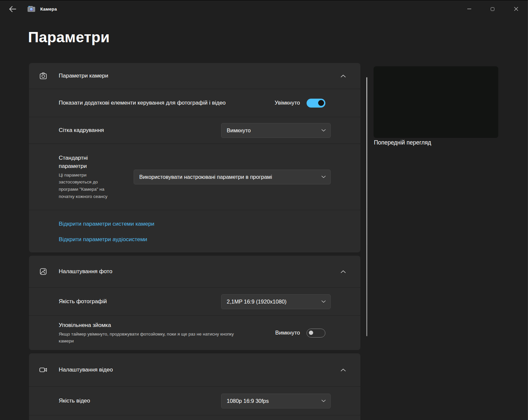  What do you see at coordinates (195, 333) in the screenshot?
I see `row-time-lapse: Уповільнена зйомка Якщо таймер увімкнуто…` at bounding box center [195, 333].